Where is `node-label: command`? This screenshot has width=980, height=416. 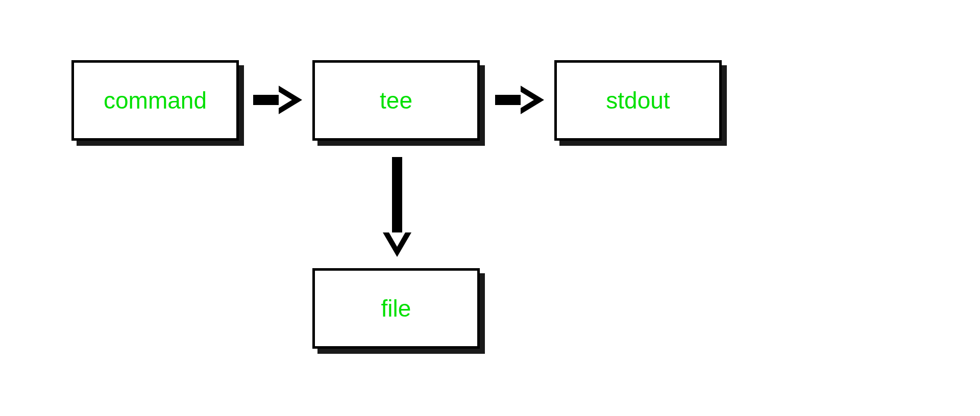 node-label: command is located at coordinates (155, 100).